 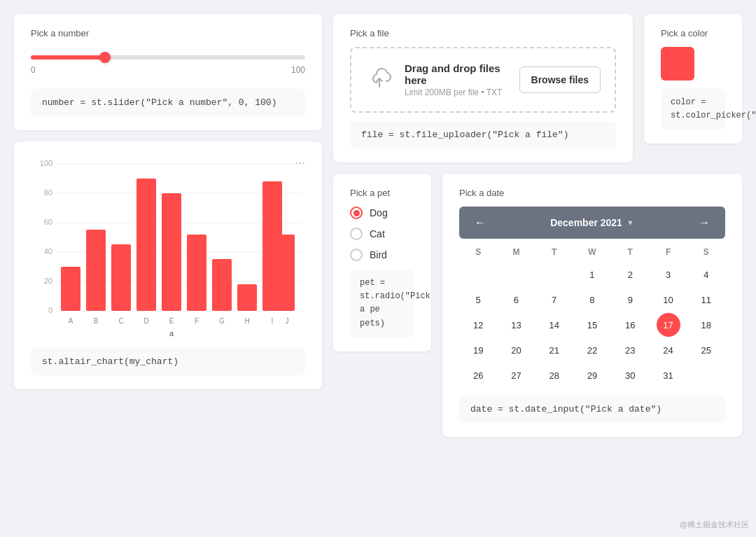 What do you see at coordinates (456, 80) in the screenshot?
I see `drop-text-area: Drag and drop files here Limit 200MB per…` at bounding box center [456, 80].